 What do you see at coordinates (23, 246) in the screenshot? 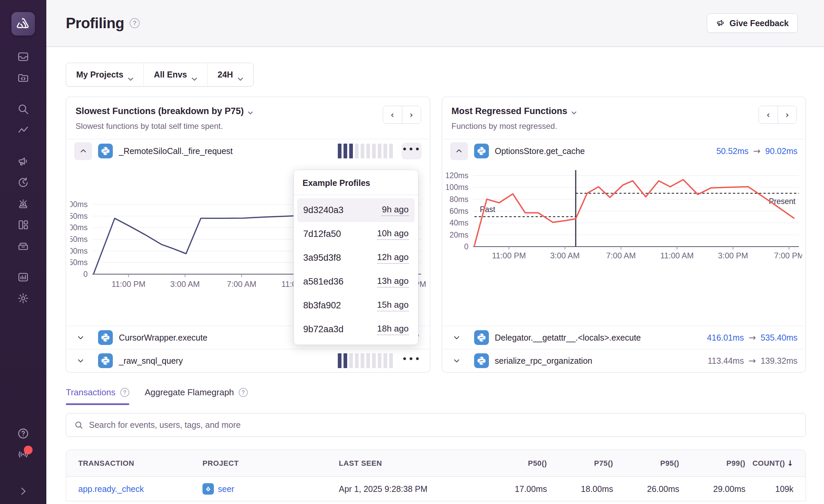
I see `releases-icon` at bounding box center [23, 246].